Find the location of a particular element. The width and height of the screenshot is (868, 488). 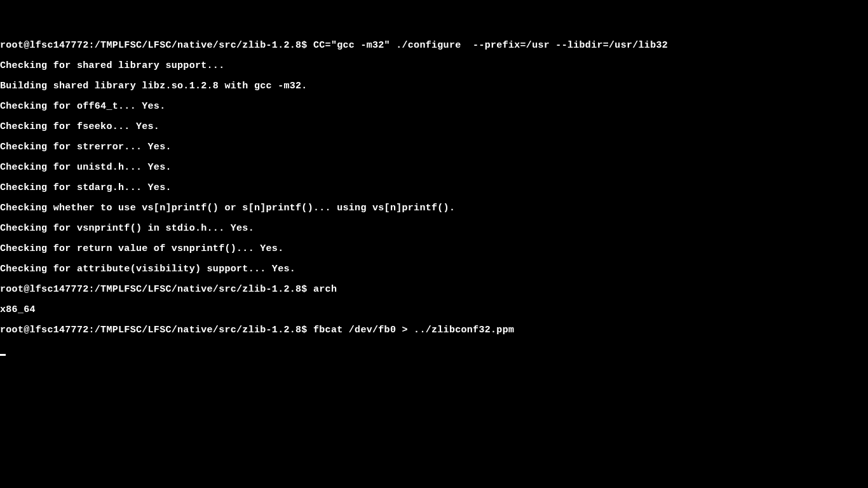

terminal-output: Checking for attribute(visibility) suppo… is located at coordinates (434, 269).